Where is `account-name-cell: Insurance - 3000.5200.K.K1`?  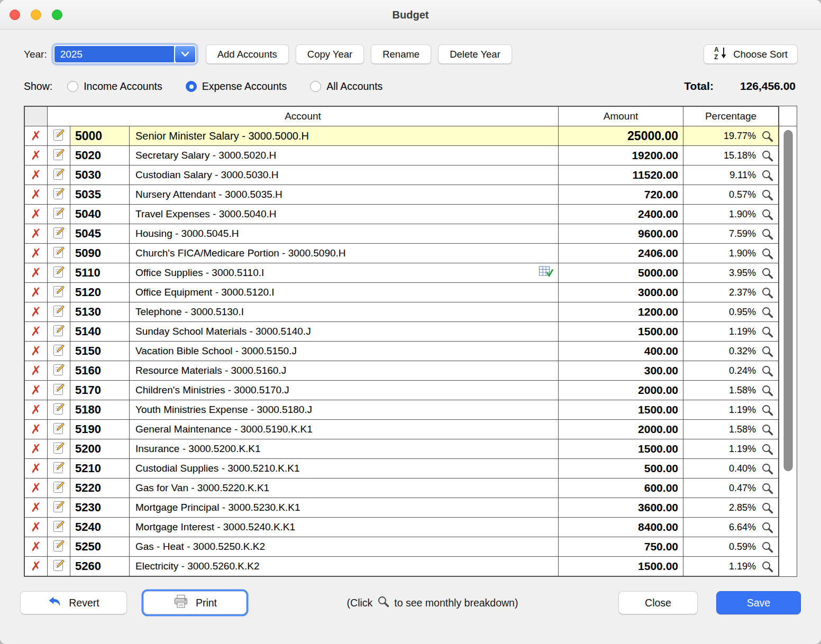 account-name-cell: Insurance - 3000.5200.K.K1 is located at coordinates (344, 449).